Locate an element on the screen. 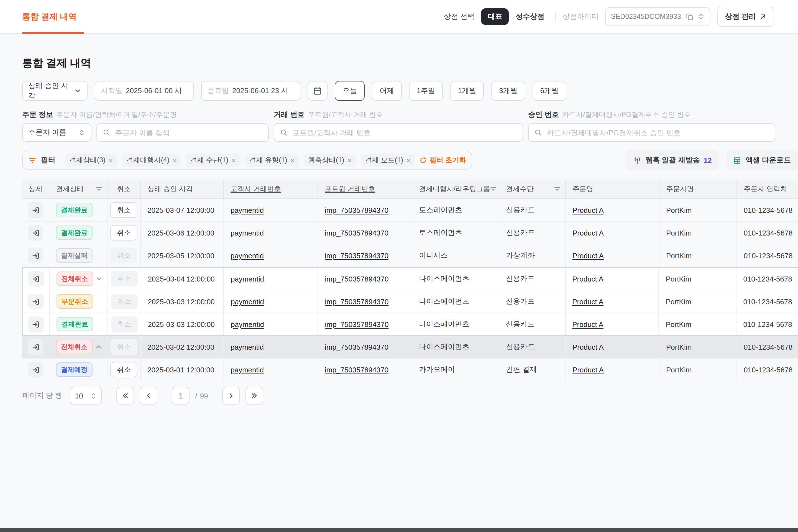 This screenshot has height=532, width=798. chip-payment-status: 결제상태(3)× is located at coordinates (91, 160).